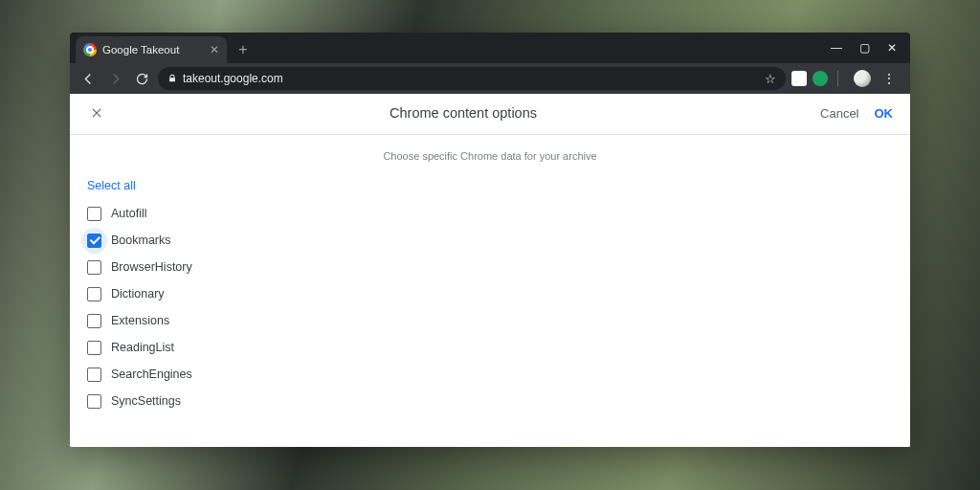 The height and width of the screenshot is (490, 980). I want to click on reload-button, so click(142, 78).